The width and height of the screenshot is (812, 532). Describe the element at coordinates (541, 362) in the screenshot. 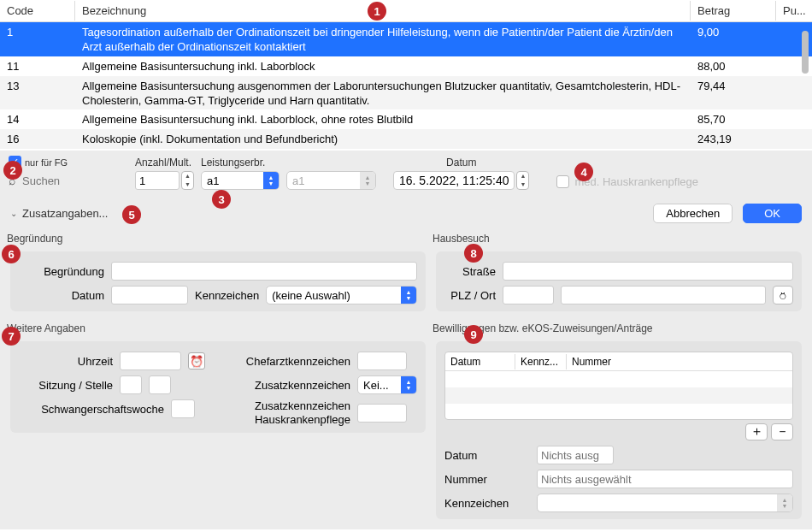

I see `approvals-col-kennz: Kennz...` at that location.